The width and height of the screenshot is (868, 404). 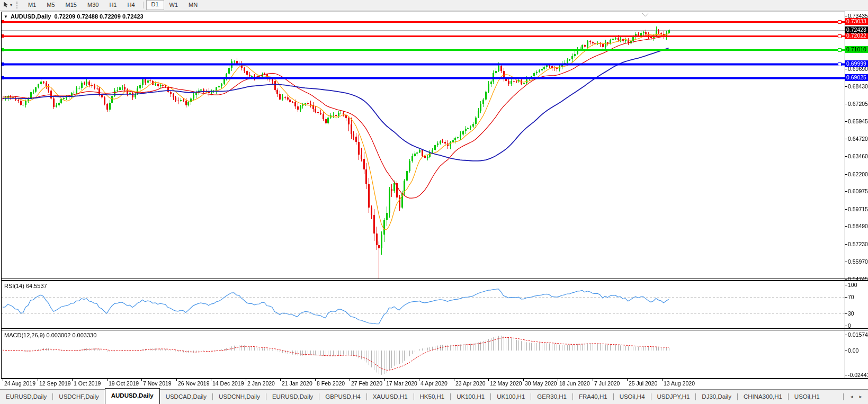 I want to click on price-axis-tick: 0.55970, so click(x=858, y=262).